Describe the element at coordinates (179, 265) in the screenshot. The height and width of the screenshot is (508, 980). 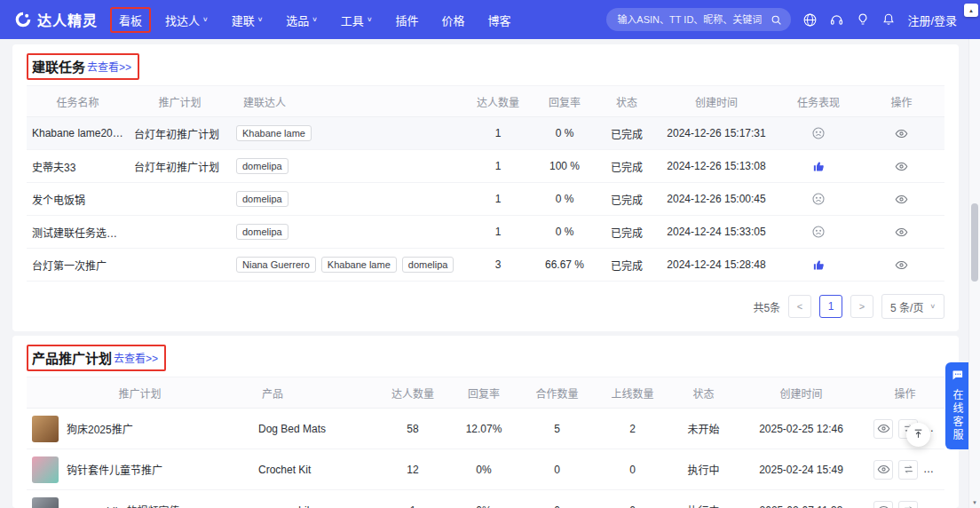
I see `task-plan` at that location.